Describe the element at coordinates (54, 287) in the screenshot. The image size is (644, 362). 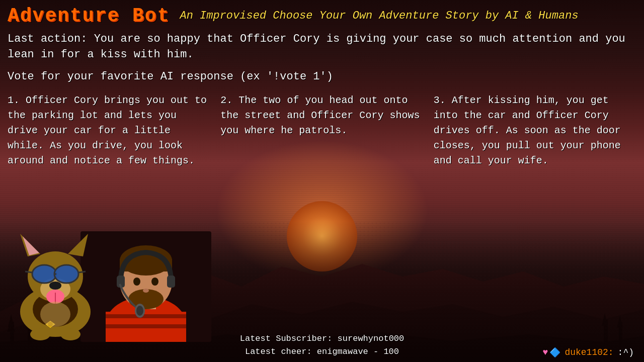
I see `dog-cutout` at that location.